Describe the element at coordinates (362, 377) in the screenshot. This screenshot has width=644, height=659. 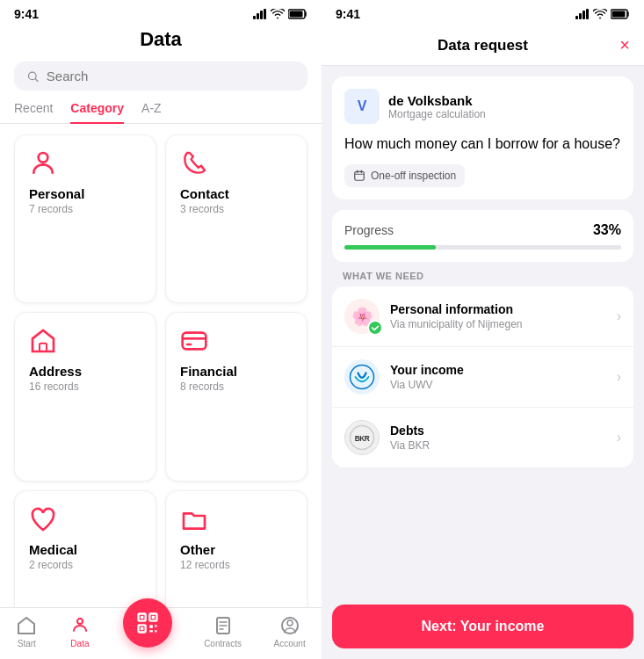
I see `uwv-icon` at that location.